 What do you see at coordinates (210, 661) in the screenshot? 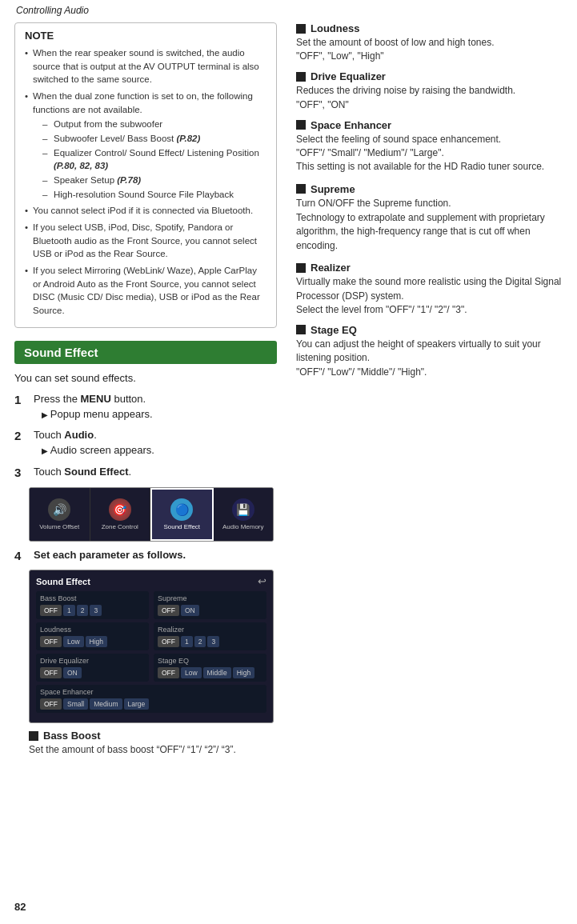
I see `stage-eq-label: Stage EQ` at bounding box center [210, 661].